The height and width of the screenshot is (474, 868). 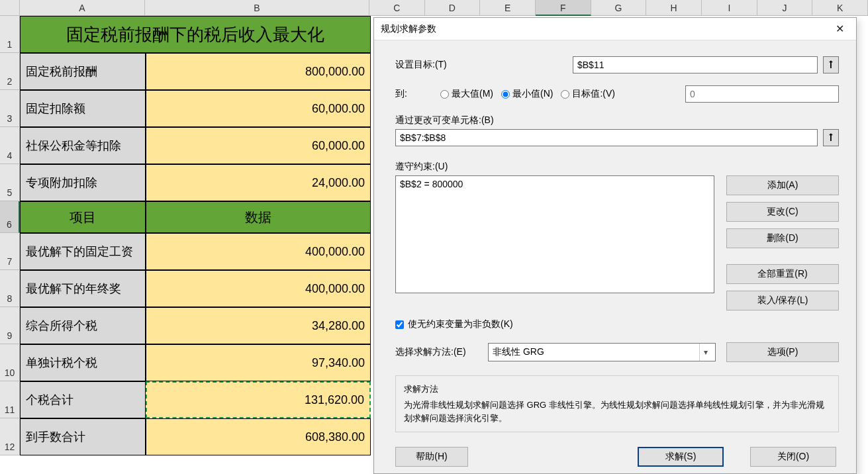 I want to click on cell-text: 60,000.00, so click(x=338, y=109).